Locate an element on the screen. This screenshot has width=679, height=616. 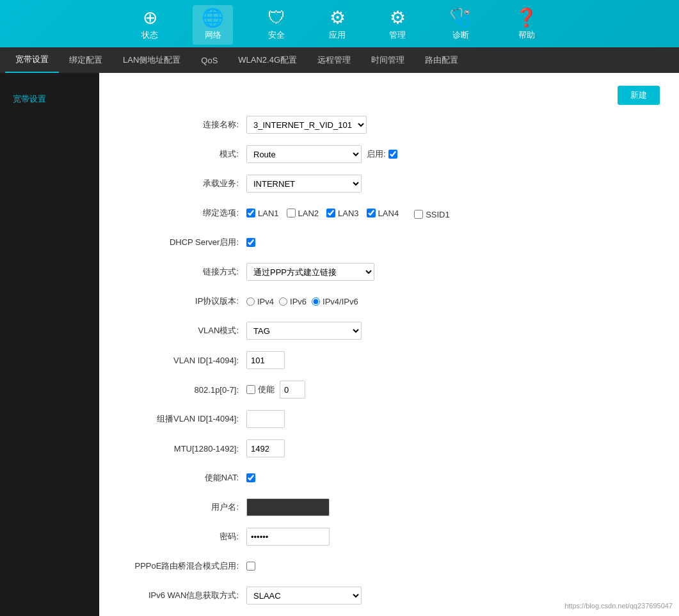
service-control: INTERNET is located at coordinates (453, 184).